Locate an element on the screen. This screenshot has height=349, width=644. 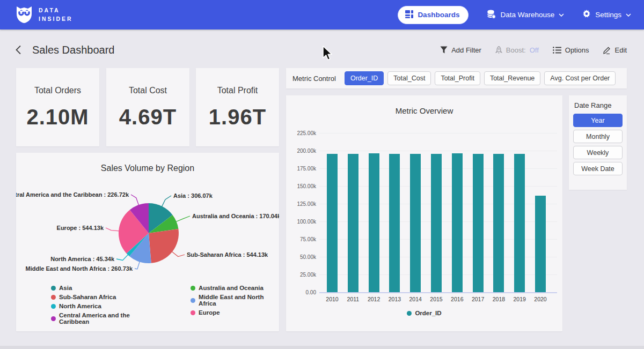
metric-option-total-cost: Total_Cost is located at coordinates (409, 78).